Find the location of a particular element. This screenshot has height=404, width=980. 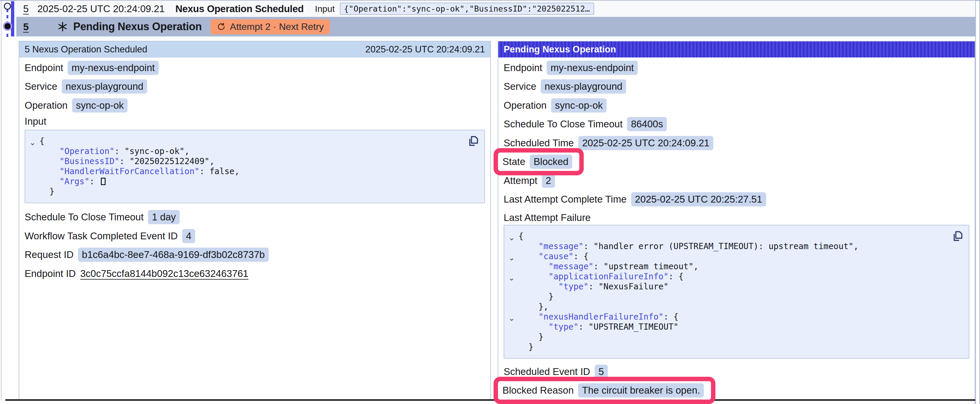

blocked-reason-value-chip: The circuit breaker is open. is located at coordinates (641, 390).